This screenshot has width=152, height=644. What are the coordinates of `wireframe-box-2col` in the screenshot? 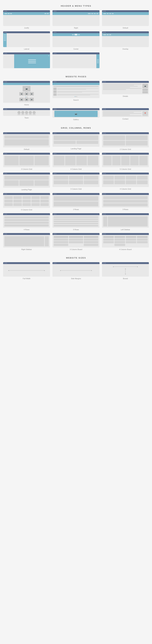 It's located at (125, 140).